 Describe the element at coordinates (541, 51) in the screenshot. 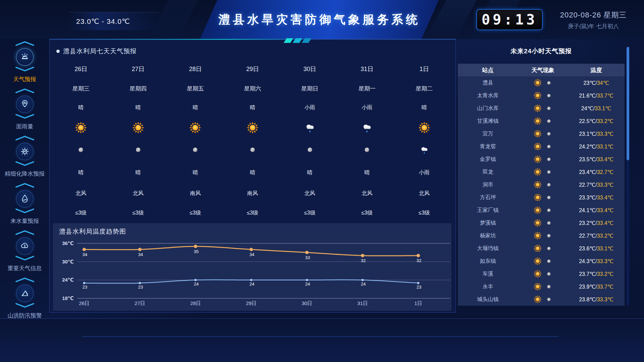

I see `stations-panel-title: 未来24小时天气预报` at that location.